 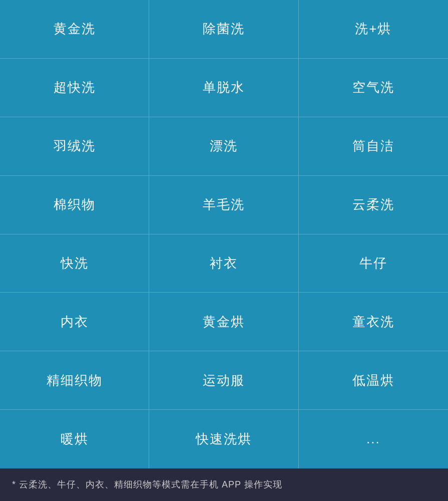 I want to click on table-cell: 单脱水, so click(x=224, y=88).